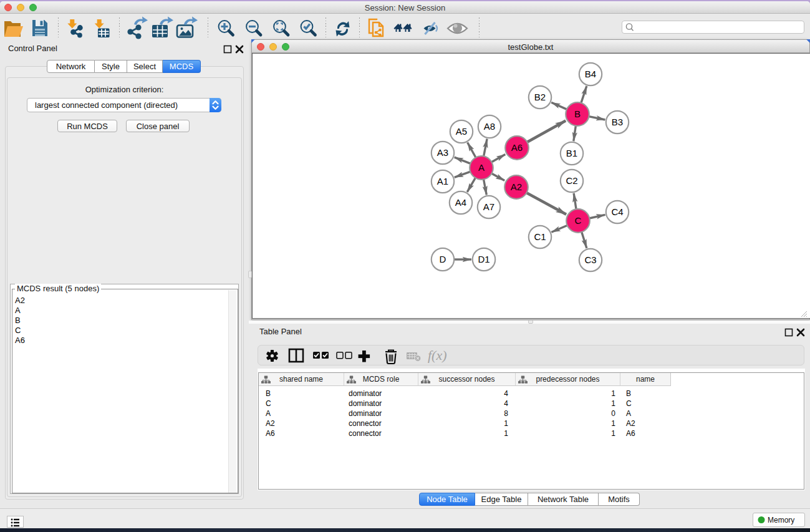  I want to click on svg-text: Memory, so click(781, 520).